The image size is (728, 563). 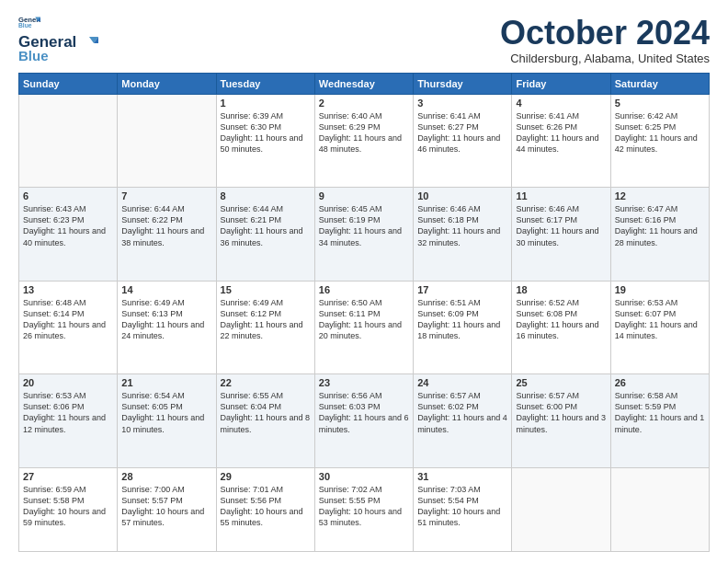 What do you see at coordinates (660, 83) in the screenshot?
I see `weekday-header-saturday: Saturday` at bounding box center [660, 83].